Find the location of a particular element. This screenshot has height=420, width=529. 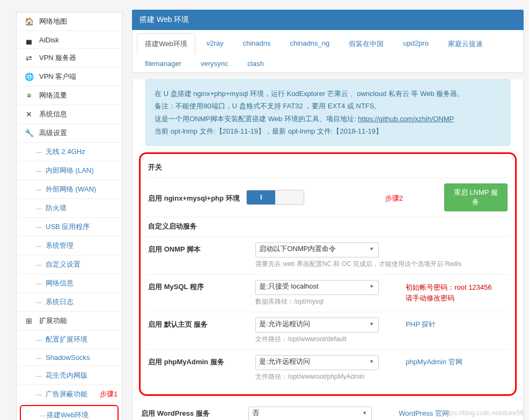

info-line: 在 U 盘搭建 nginx+php+mysql 环境，运行 KodExplore… is located at coordinates (328, 93).